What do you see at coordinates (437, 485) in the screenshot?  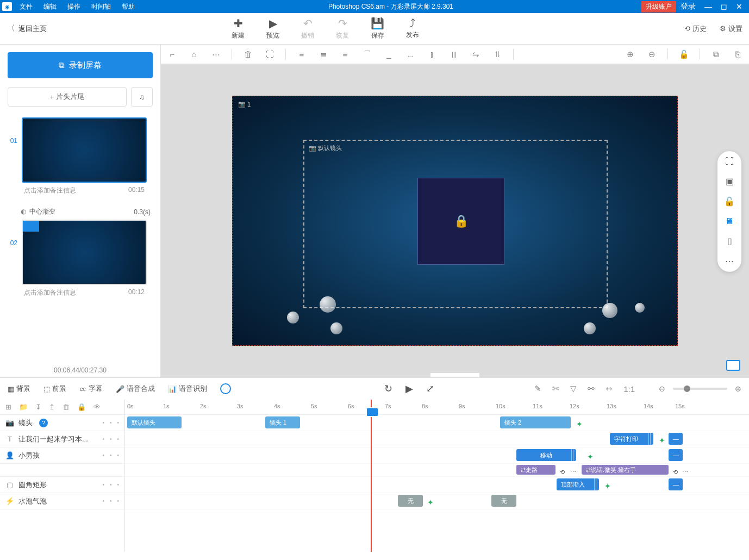 I see `track-row: 顶部渐入 ✦ —` at bounding box center [437, 485].